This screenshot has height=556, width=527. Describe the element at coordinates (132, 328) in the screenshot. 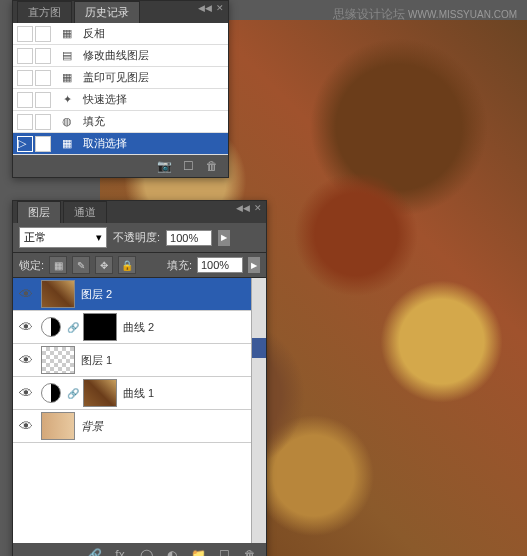

I see `layer-row: 👁 🔗 曲线 2` at that location.